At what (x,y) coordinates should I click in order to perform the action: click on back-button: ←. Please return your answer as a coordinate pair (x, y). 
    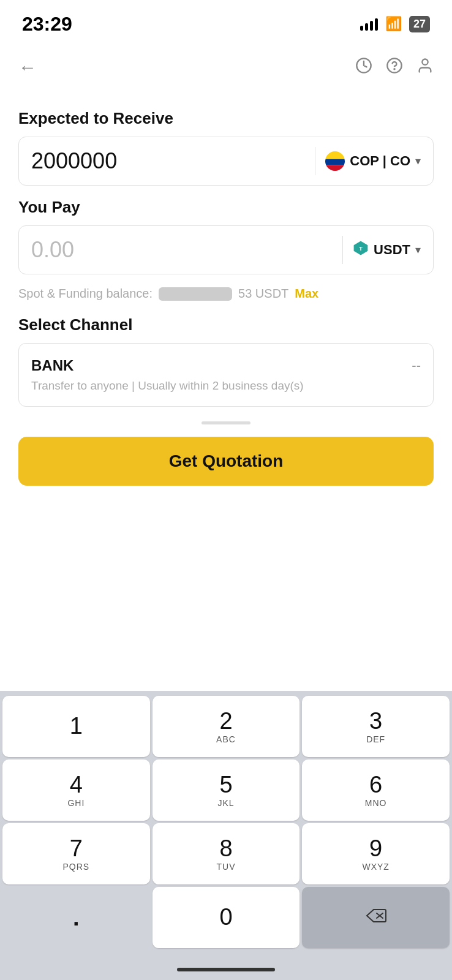
    Looking at the image, I should click on (28, 67).